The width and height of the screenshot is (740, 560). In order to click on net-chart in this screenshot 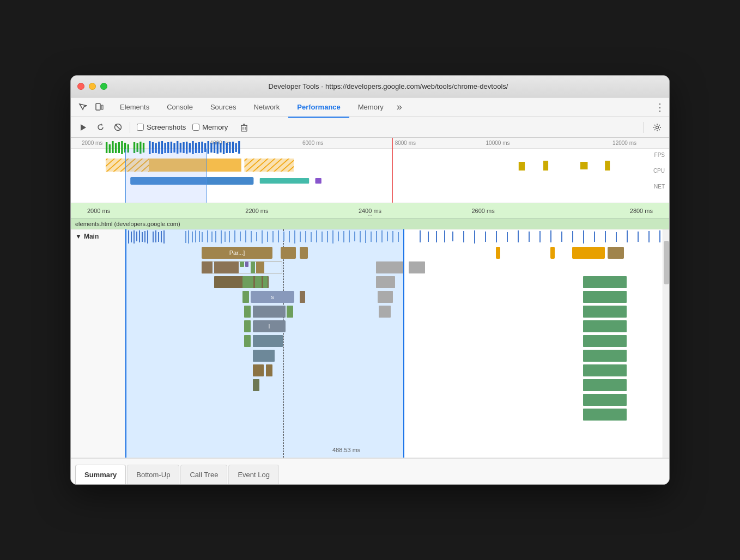, I will do `click(365, 181)`.